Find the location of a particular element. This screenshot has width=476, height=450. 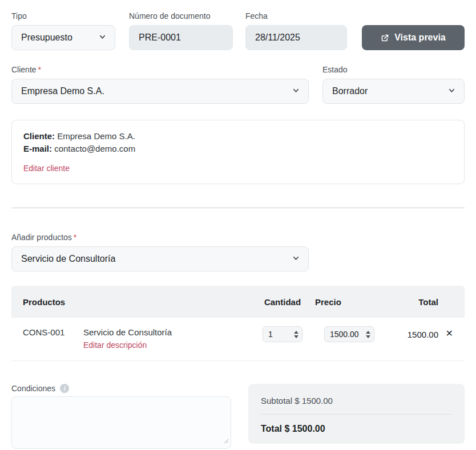

editar-cliente-link: Editar cliente is located at coordinates (47, 168).